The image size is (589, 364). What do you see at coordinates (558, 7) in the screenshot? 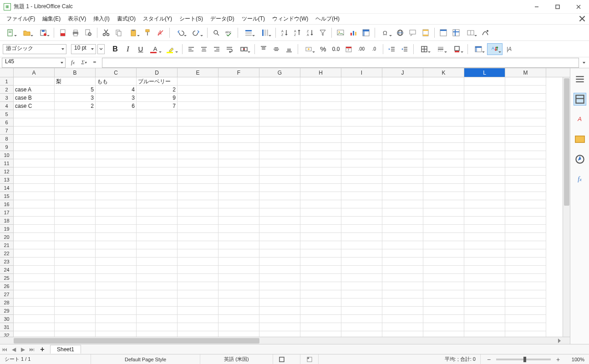
I see `maximize-button` at bounding box center [558, 7].